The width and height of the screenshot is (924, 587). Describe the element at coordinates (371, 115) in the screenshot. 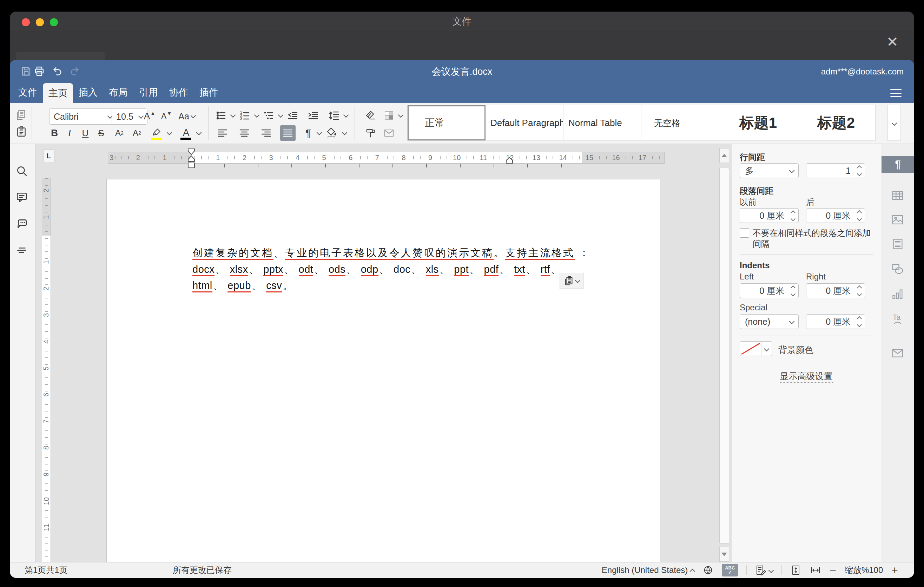

I see `clear-style-icon` at that location.